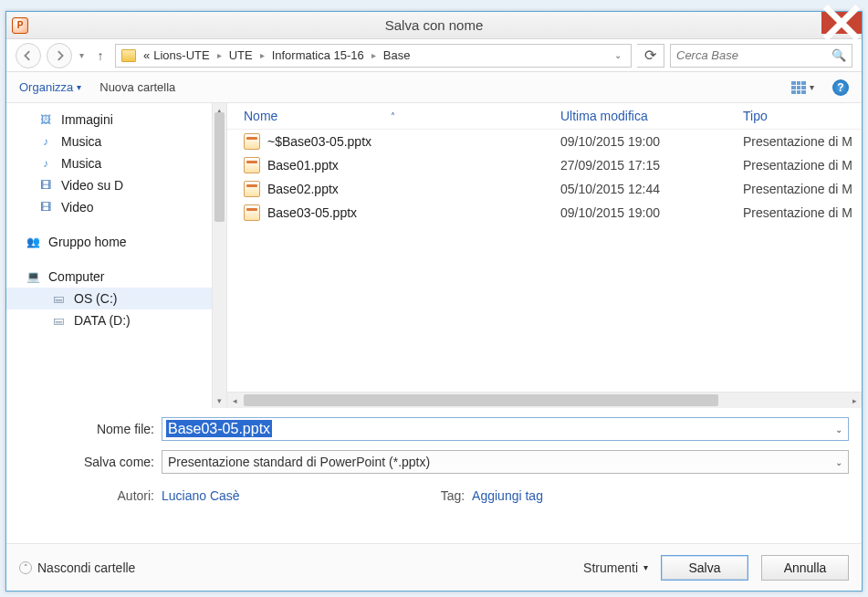 The height and width of the screenshot is (597, 868). Describe the element at coordinates (652, 189) in the screenshot. I see `file-modified: 05/10/2015 12:44` at that location.